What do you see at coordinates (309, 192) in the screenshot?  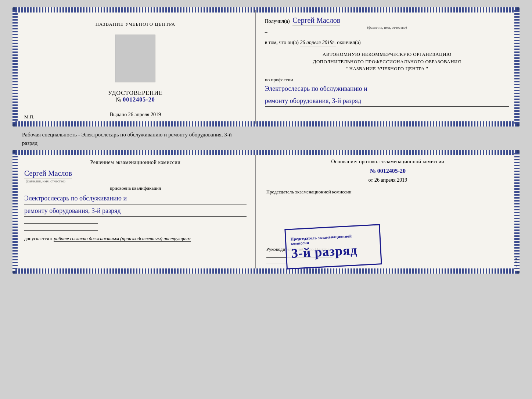 I see `predsedatel-label: Председатель экзаменационной комиссии` at bounding box center [309, 192].